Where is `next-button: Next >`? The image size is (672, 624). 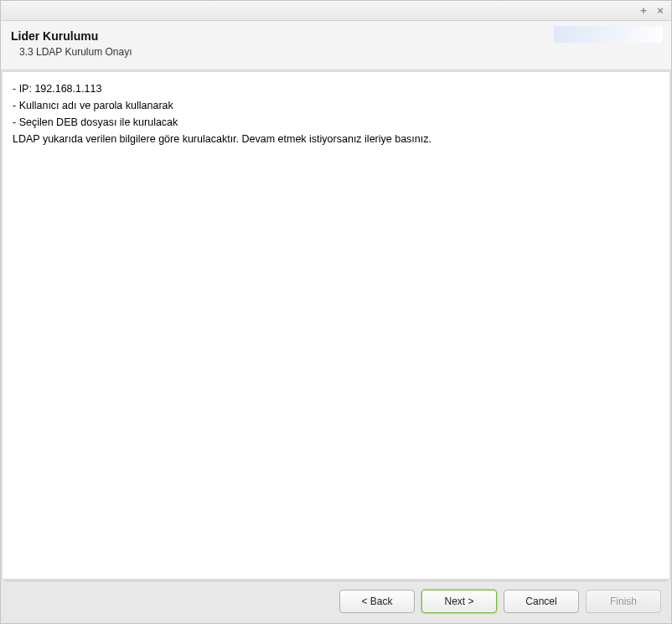
next-button: Next > is located at coordinates (459, 601).